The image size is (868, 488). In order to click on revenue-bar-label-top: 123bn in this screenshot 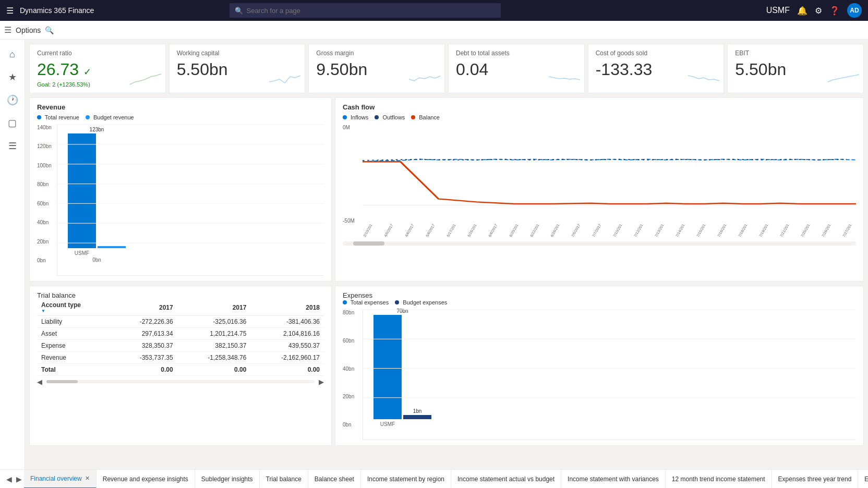, I will do `click(97, 129)`.